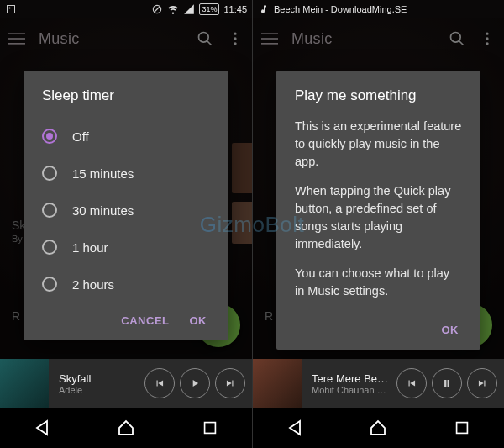 This screenshot has width=504, height=448. I want to click on now-playing-bar: Tere Mere Beech Me Mohit Chauhan & Sunid, so click(378, 383).